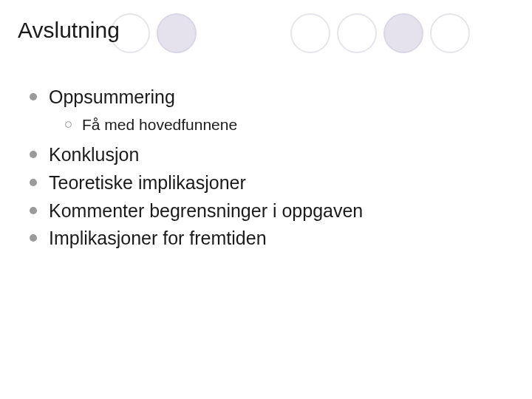 The height and width of the screenshot is (399, 532). Describe the element at coordinates (266, 183) in the screenshot. I see `list-item: Teoretiske implikasjoner` at that location.